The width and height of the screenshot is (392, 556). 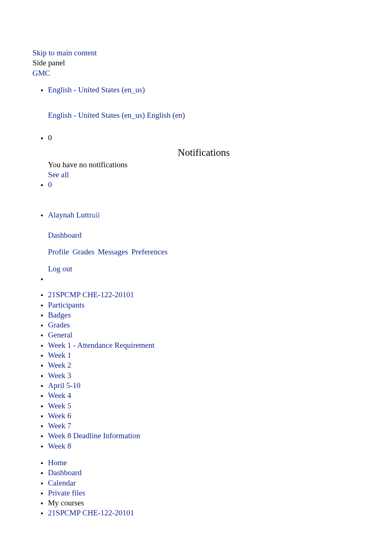 What do you see at coordinates (83, 252) in the screenshot?
I see `user-menu-grades: Grades` at bounding box center [83, 252].